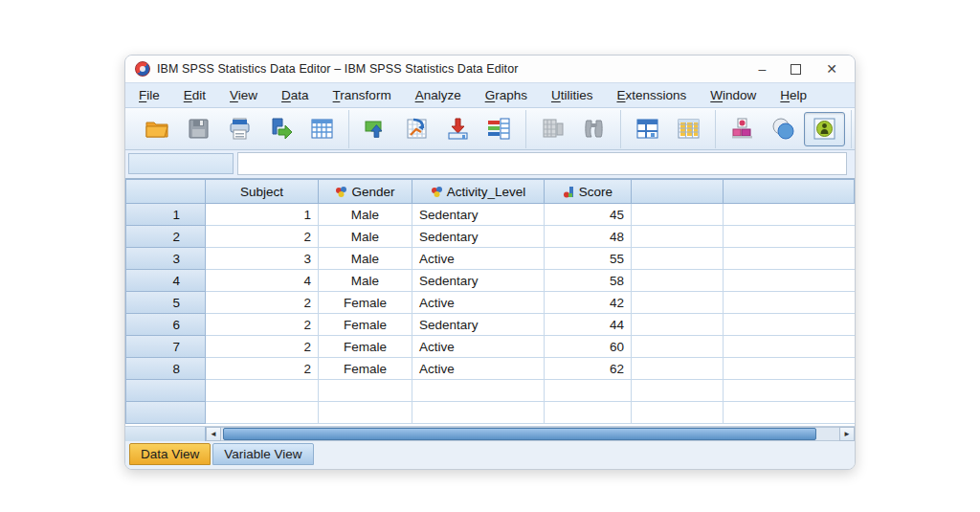 The image size is (980, 512). Describe the element at coordinates (506, 96) in the screenshot. I see `menu-graphs: Graphs` at that location.